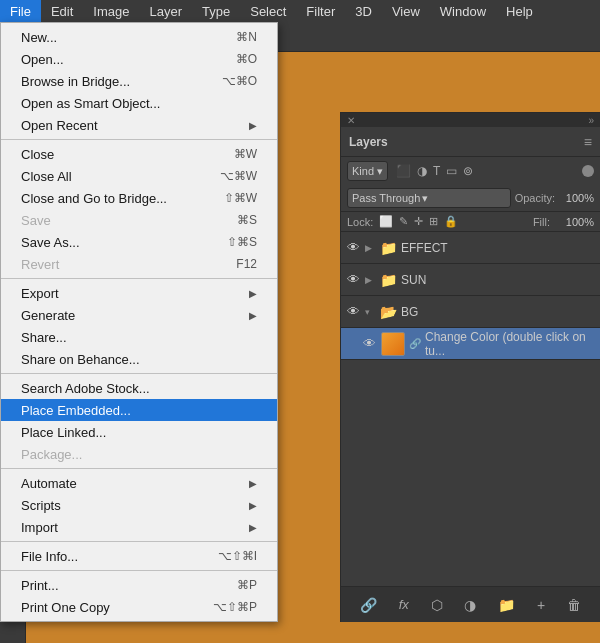 The height and width of the screenshot is (643, 600). I want to click on filter-smart-icon: ⊚, so click(468, 171).